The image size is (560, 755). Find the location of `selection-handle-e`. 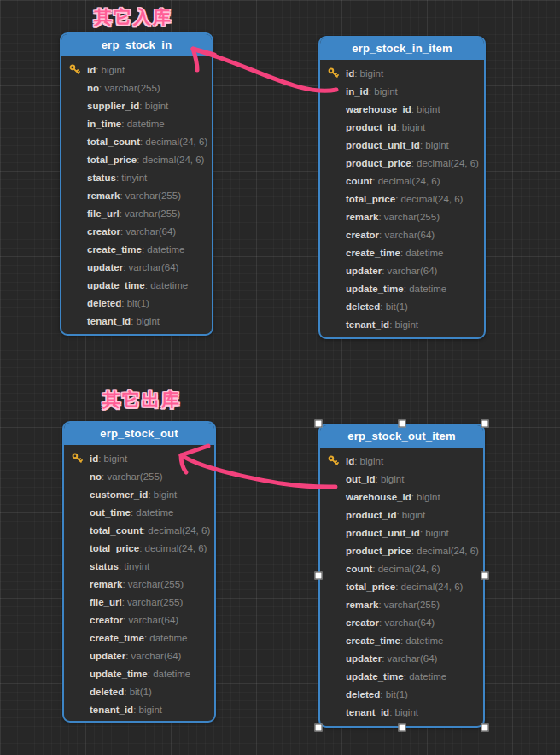

selection-handle-e is located at coordinates (485, 576).